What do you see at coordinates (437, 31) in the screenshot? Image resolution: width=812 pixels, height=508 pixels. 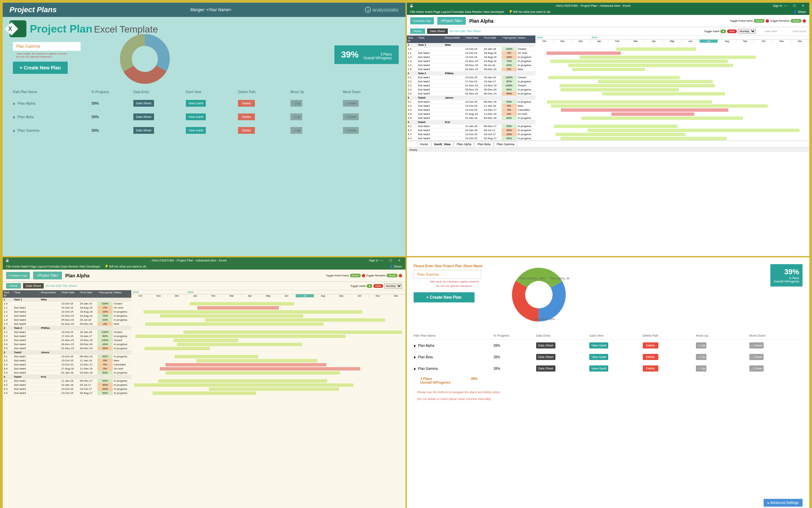 I see `nav-datasheet-button: Data Sheet` at bounding box center [437, 31].